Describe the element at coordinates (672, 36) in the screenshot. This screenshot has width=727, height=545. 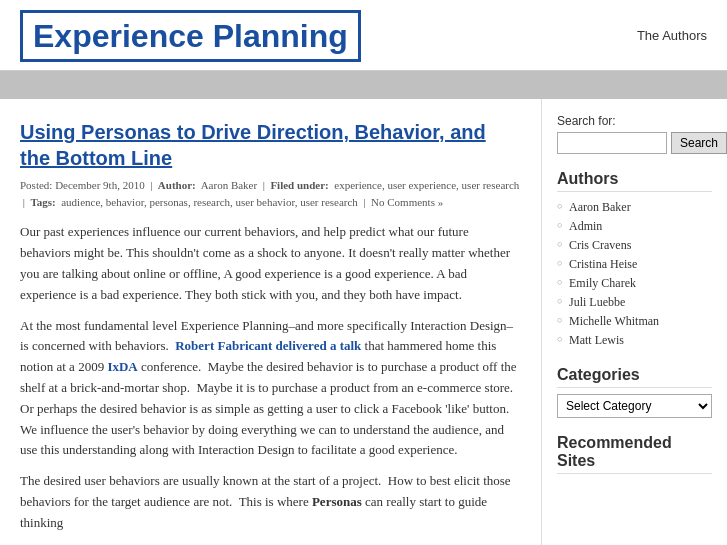
I see `authors-link: The Authors` at that location.